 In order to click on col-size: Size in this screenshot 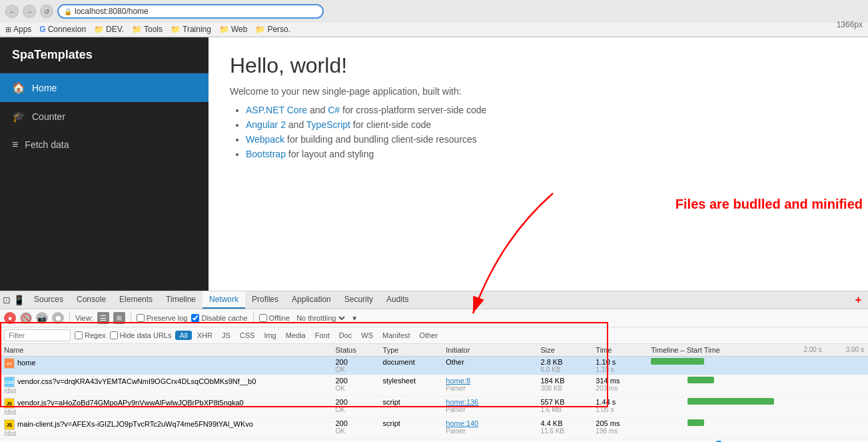, I will do `click(564, 351)`.